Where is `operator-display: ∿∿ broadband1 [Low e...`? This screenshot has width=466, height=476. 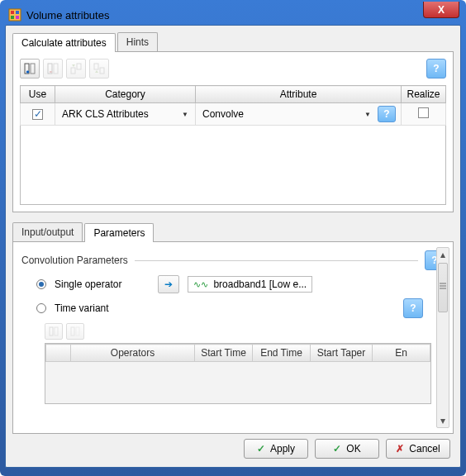 operator-display: ∿∿ broadband1 [Low e... is located at coordinates (250, 284).